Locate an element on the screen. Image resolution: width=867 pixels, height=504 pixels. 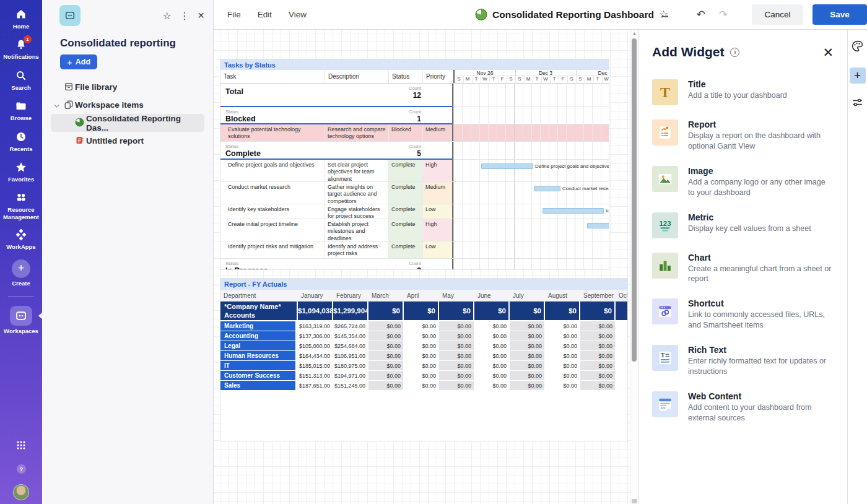
gantt-bar is located at coordinates (598, 225).